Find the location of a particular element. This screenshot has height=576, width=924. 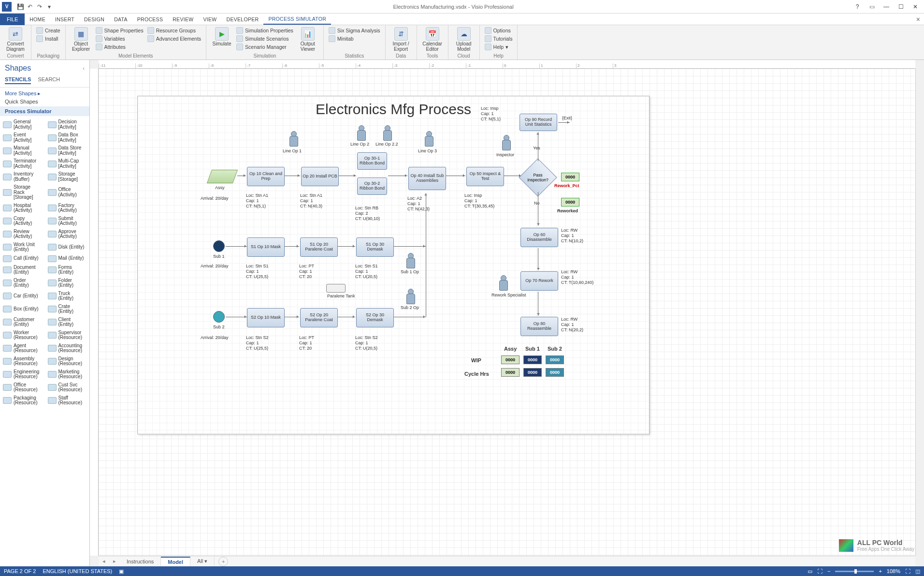

op20-box: Op 20 Install PCB is located at coordinates (320, 177).